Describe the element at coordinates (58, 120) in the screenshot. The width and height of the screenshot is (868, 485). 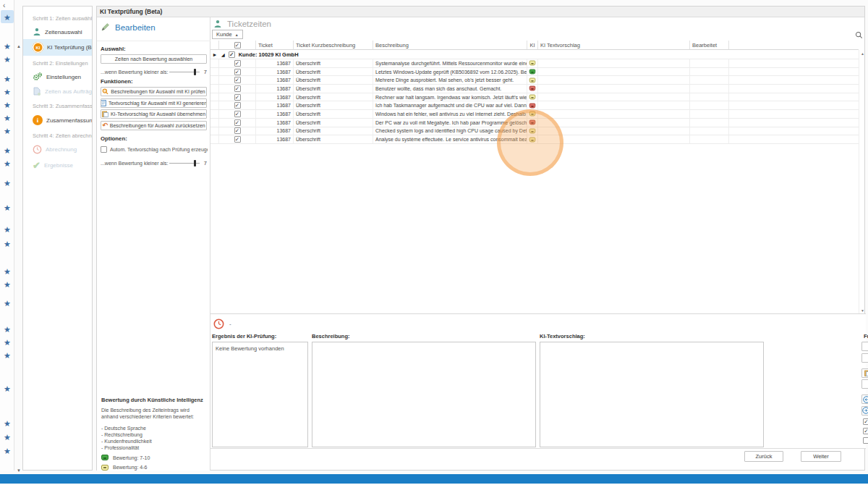
I see `wizard-step-zusammenfassung: iZusammenfassung` at that location.